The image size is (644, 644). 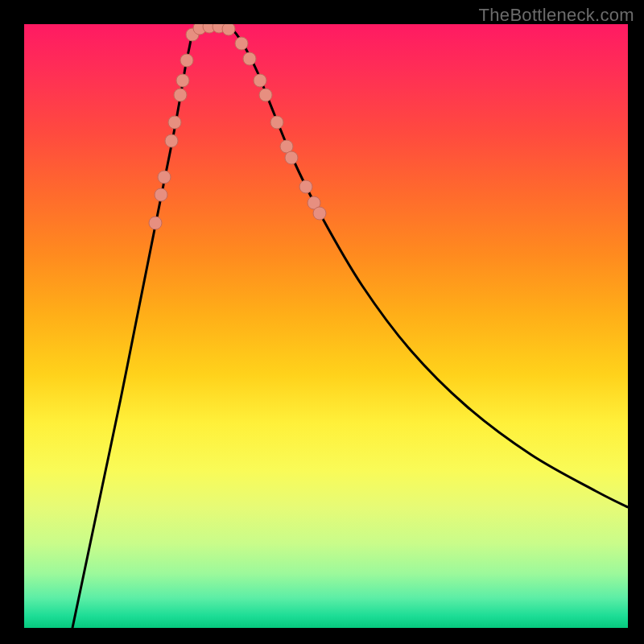 I want to click on watermark-text: TheBottleneck.com, so click(x=557, y=15).